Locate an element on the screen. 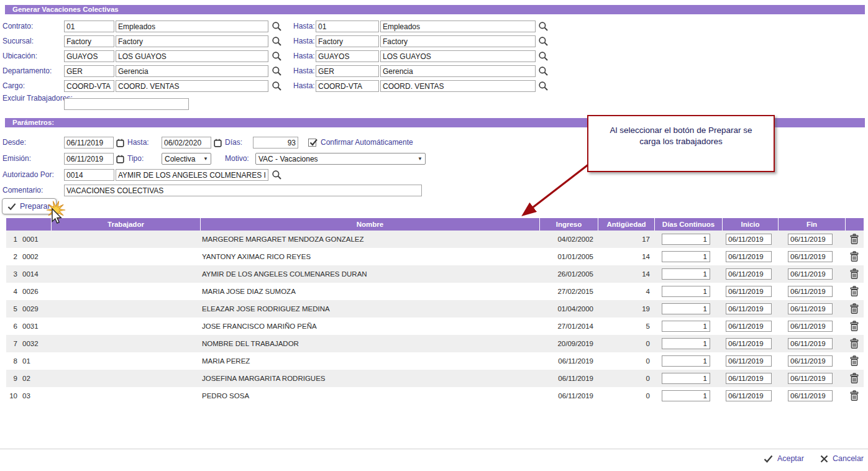 The width and height of the screenshot is (868, 471). contrato-hasta-code-input is located at coordinates (347, 26).